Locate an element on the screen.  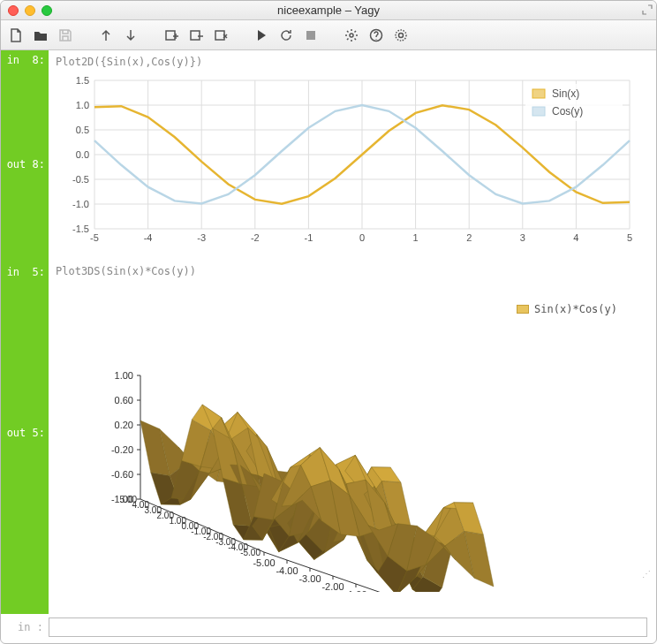
code-line: Plot3DS(Sin(x)*Cos(y)) is located at coordinates (352, 271).